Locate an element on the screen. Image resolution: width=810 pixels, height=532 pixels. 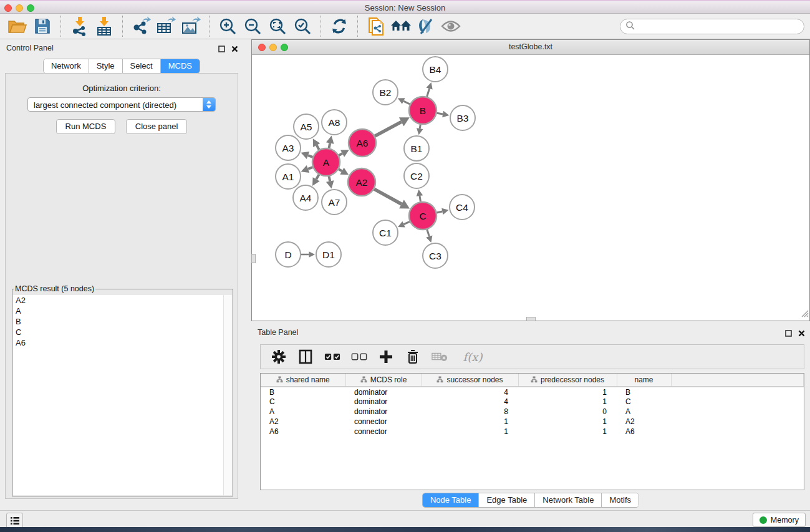
tab-network: Network is located at coordinates (66, 66).